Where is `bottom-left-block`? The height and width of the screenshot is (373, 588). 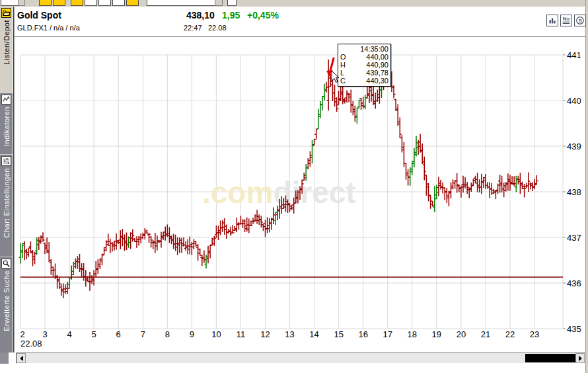 bottom-left-block is located at coordinates (4, 358).